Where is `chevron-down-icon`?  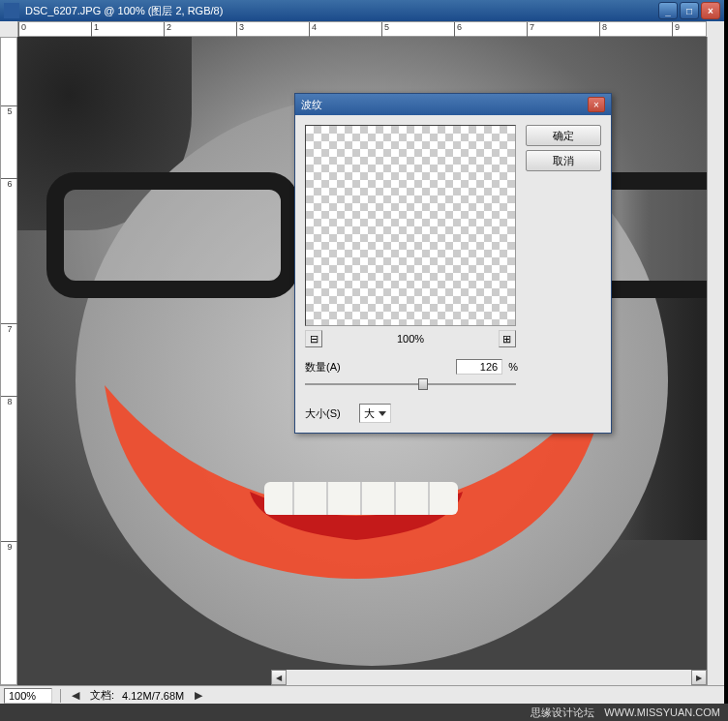
chevron-down-icon is located at coordinates (382, 414).